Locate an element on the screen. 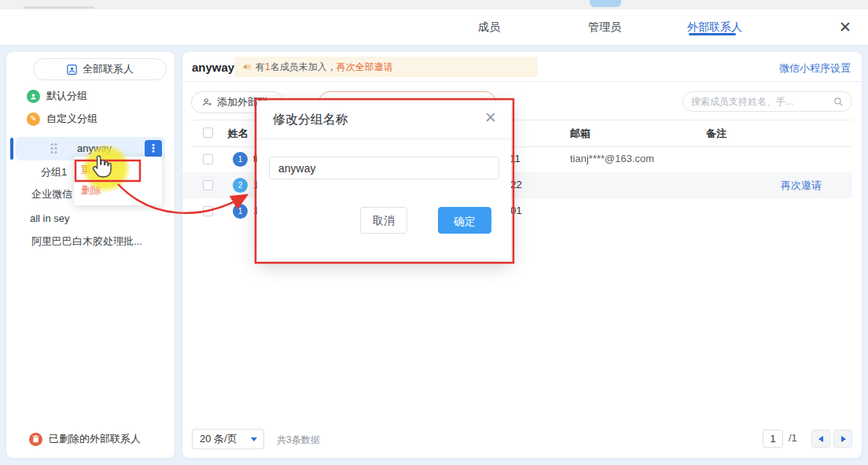 The image size is (868, 465). pencil-icon: ✎ is located at coordinates (33, 120).